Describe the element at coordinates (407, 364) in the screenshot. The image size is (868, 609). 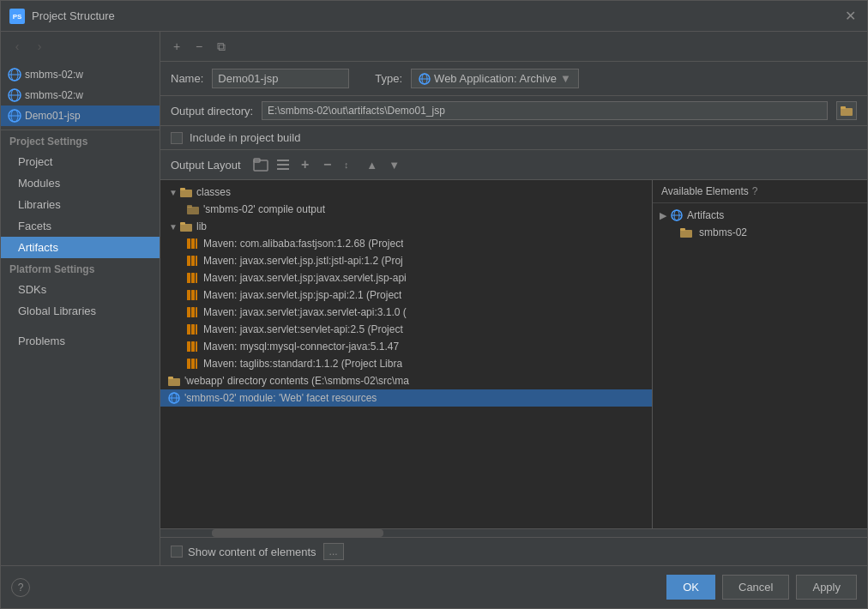
I see `tree-item-taglibs: Maven: taglibs:standard:1.1.2 (Project L…` at that location.